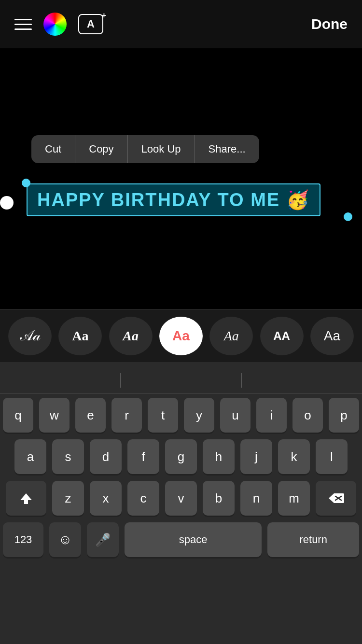 This screenshot has width=362, height=644. What do you see at coordinates (336, 498) in the screenshot?
I see `delete-key` at bounding box center [336, 498].